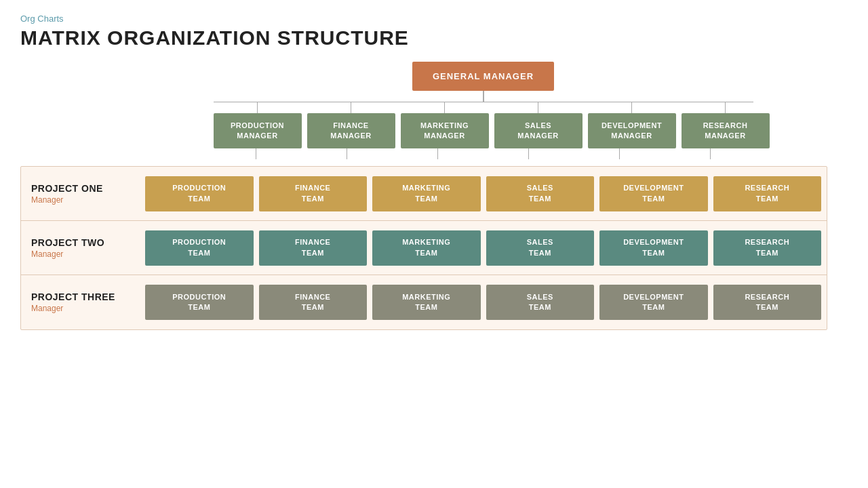 The image size is (868, 488). What do you see at coordinates (427, 194) in the screenshot?
I see `team-p1-marketing: MARKETINGTEAM` at bounding box center [427, 194].